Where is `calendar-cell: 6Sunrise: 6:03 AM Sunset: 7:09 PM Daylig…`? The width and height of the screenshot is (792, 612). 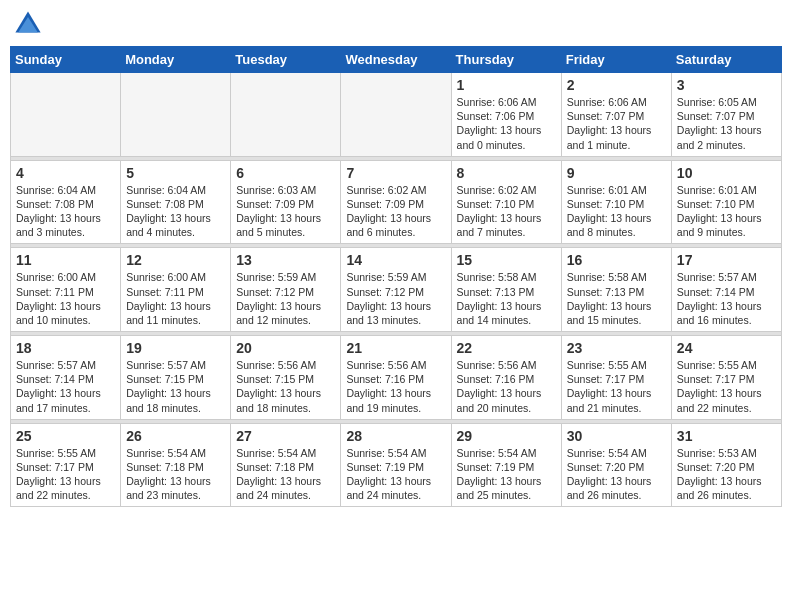 calendar-cell: 6Sunrise: 6:03 AM Sunset: 7:09 PM Daylig… is located at coordinates (286, 202).